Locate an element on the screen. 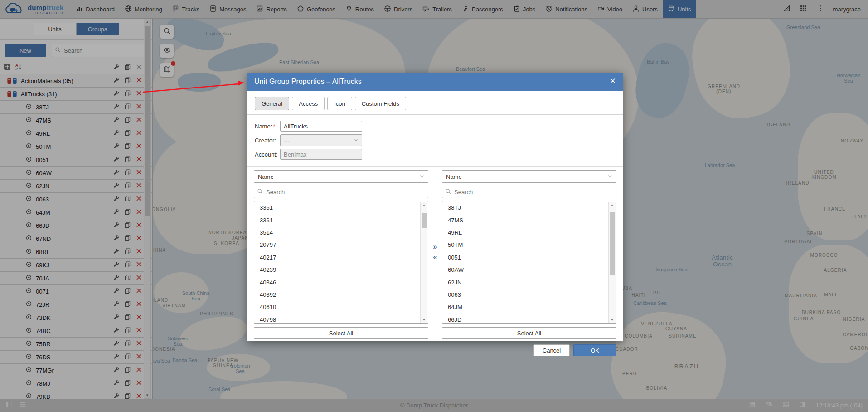 This screenshot has width=868, height=412. close-icon is located at coordinates (613, 82).